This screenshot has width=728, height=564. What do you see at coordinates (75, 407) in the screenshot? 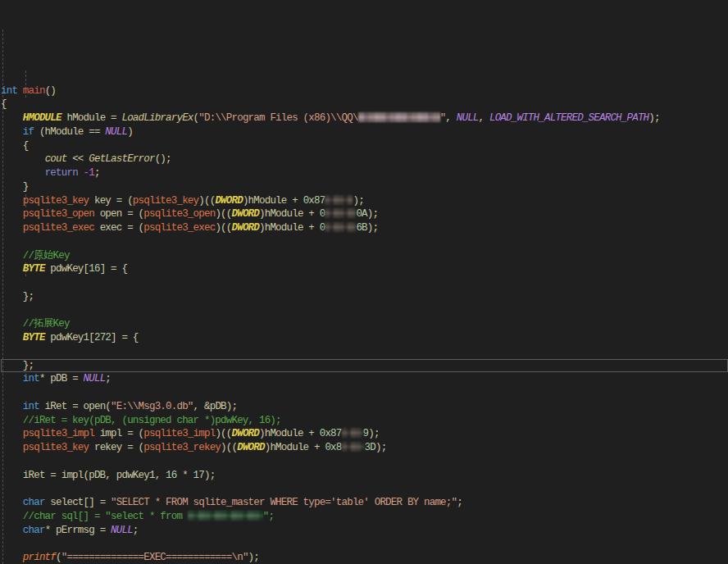
I see `code-token: iRet = open(` at bounding box center [75, 407].